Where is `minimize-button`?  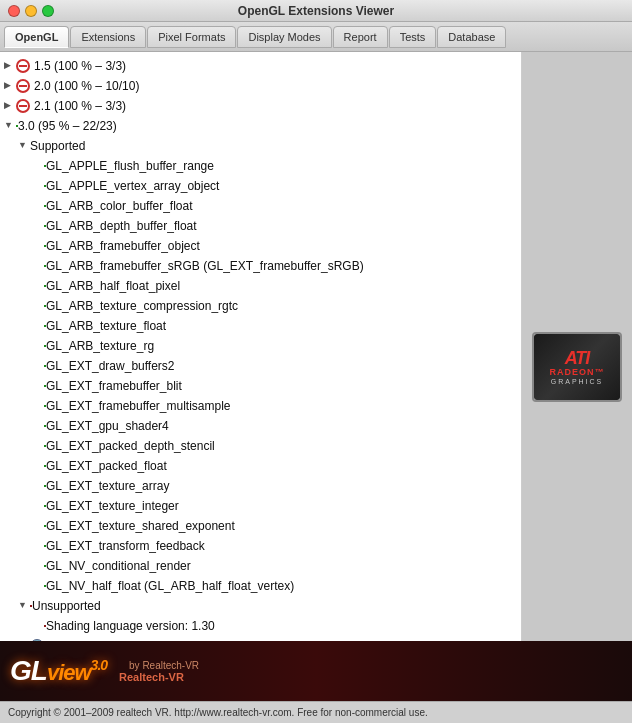 minimize-button is located at coordinates (31, 11).